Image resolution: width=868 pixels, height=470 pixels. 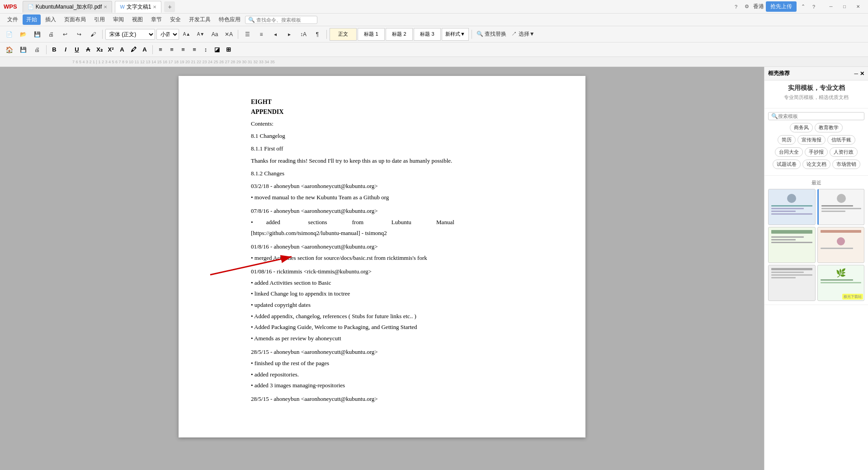 I want to click on template-grid: 🌿 极光下载站, so click(x=816, y=245).